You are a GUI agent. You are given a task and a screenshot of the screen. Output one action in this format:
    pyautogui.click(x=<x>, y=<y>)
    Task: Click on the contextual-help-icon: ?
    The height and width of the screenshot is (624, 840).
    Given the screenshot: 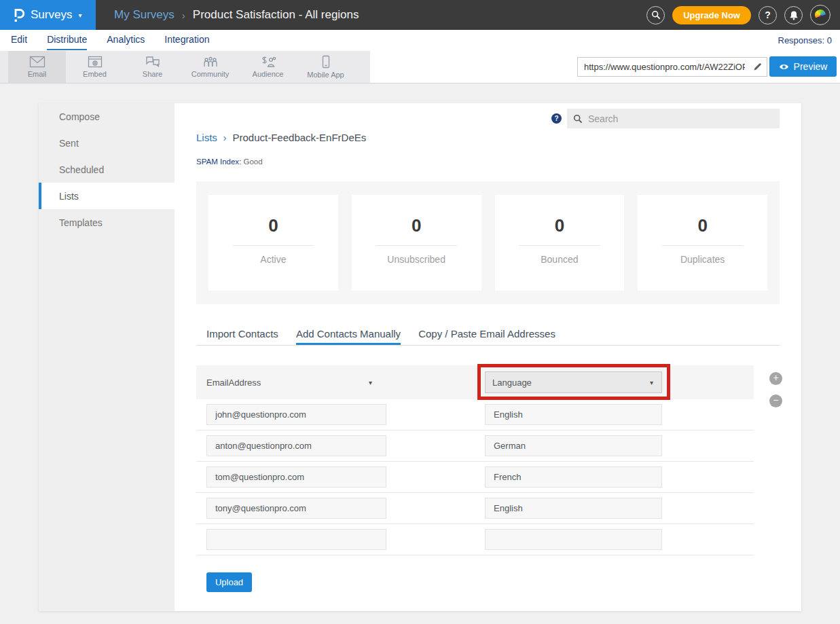 What is the action you would take?
    pyautogui.click(x=557, y=118)
    